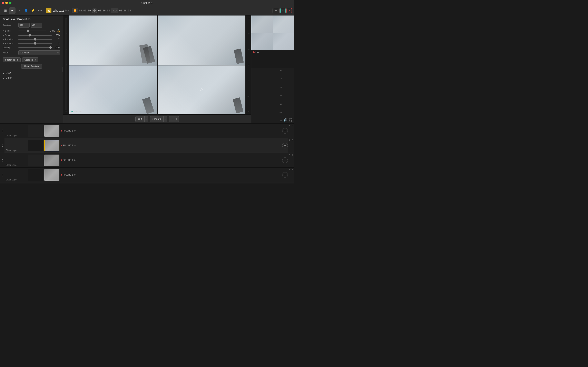  What do you see at coordinates (75, 131) in the screenshot?
I see `track-1-gear-icon: ⚙` at bounding box center [75, 131].